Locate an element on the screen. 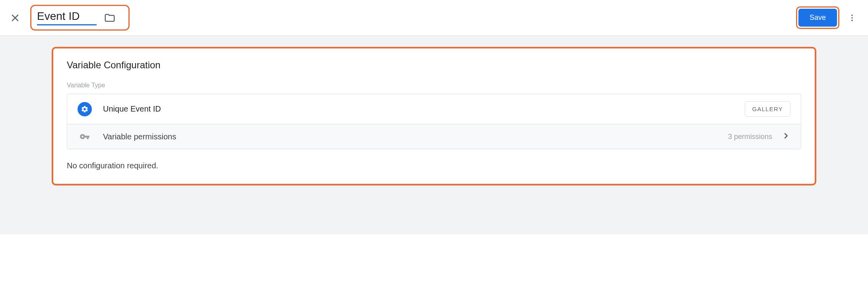 The image size is (868, 295). close-icon is located at coordinates (15, 18).